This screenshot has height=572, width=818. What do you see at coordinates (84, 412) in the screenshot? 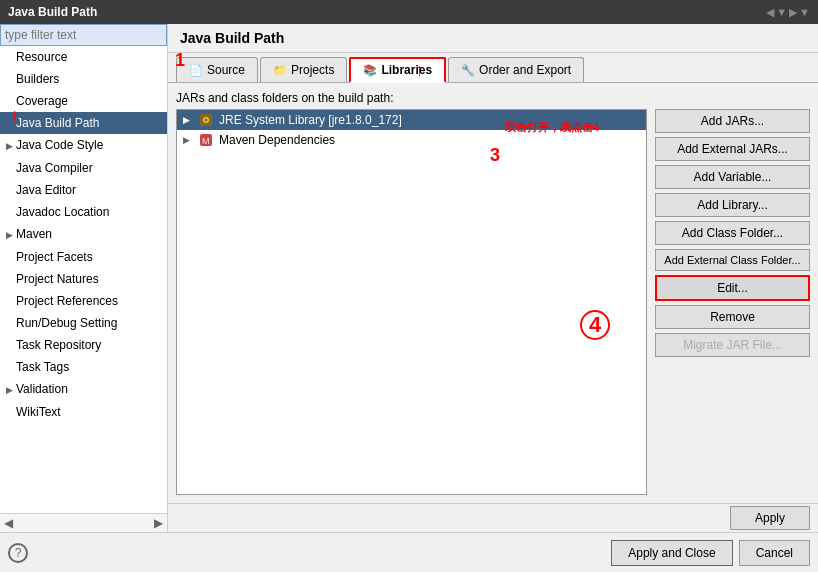
I see `sidebar-item-wikitext: WikiText` at bounding box center [84, 412].